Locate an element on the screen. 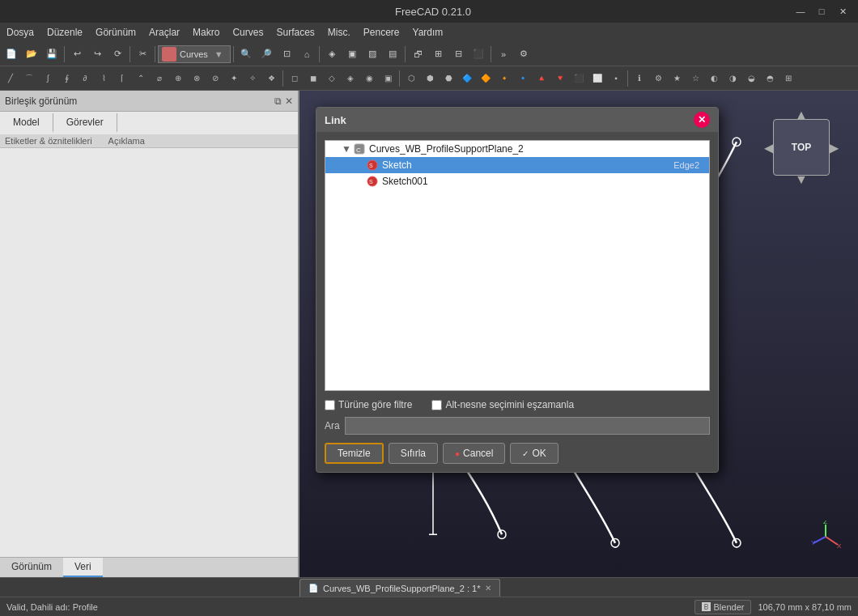 The height and width of the screenshot is (616, 858). tool-sketch6: ⊘ is located at coordinates (215, 79).